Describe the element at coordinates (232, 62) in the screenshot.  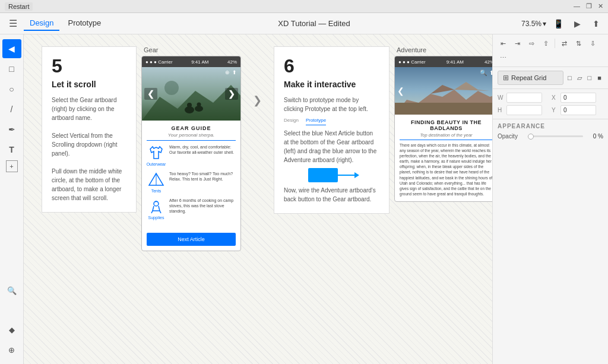
I see `battery-label: 42%` at that location.